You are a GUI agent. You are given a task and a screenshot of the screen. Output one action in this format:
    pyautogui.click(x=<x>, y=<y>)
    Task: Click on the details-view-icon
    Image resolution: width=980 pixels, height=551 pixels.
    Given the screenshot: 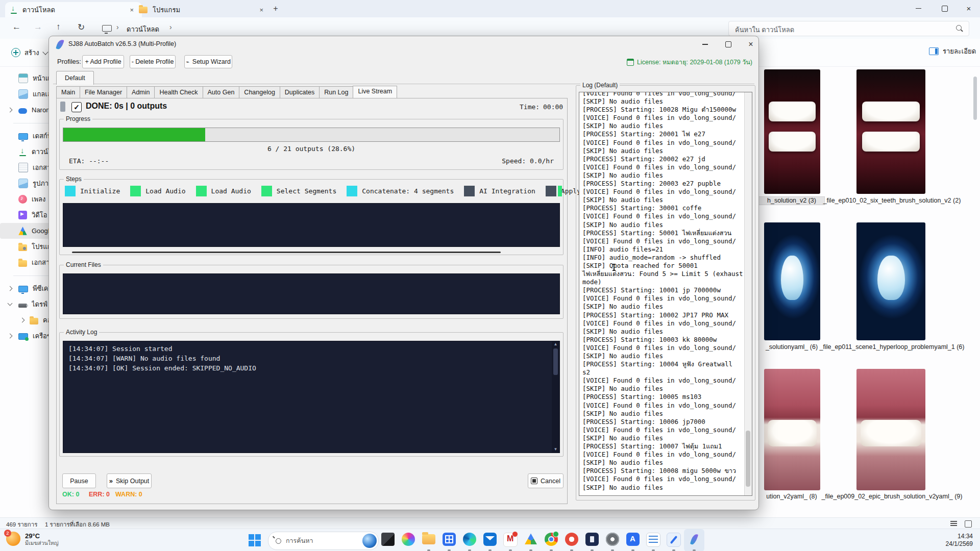 What is the action you would take?
    pyautogui.click(x=953, y=523)
    